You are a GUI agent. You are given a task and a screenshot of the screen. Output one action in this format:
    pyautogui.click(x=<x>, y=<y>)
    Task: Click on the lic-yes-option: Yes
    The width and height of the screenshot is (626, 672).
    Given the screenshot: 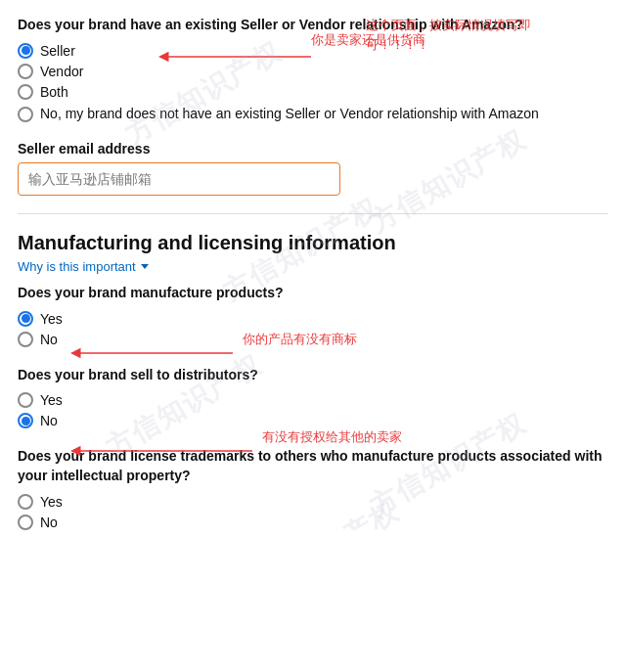 What is the action you would take?
    pyautogui.click(x=313, y=502)
    